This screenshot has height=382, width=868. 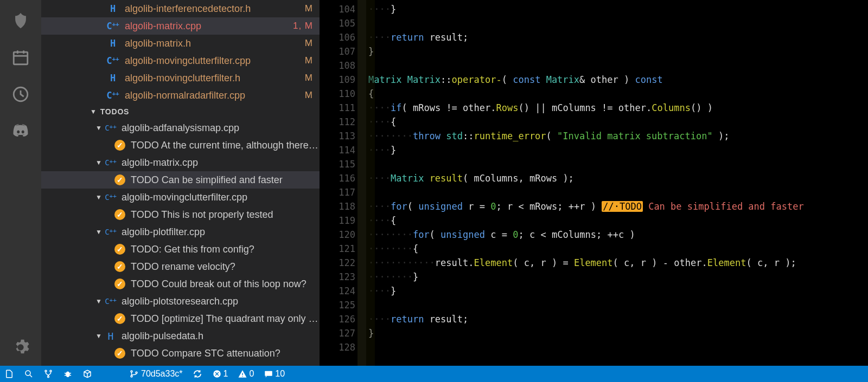 What do you see at coordinates (21, 131) in the screenshot?
I see `activity-discord-icon` at bounding box center [21, 131].